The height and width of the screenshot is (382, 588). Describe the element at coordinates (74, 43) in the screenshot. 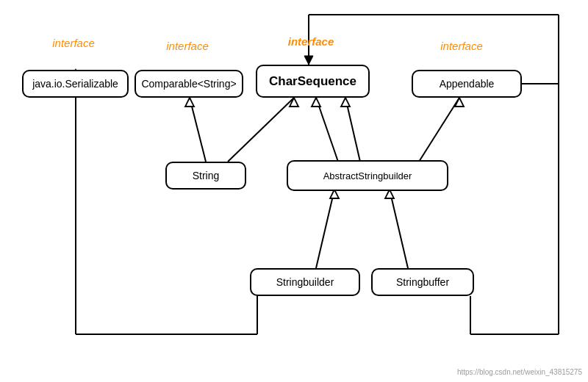

I see `serializable-interface-label: interface` at that location.